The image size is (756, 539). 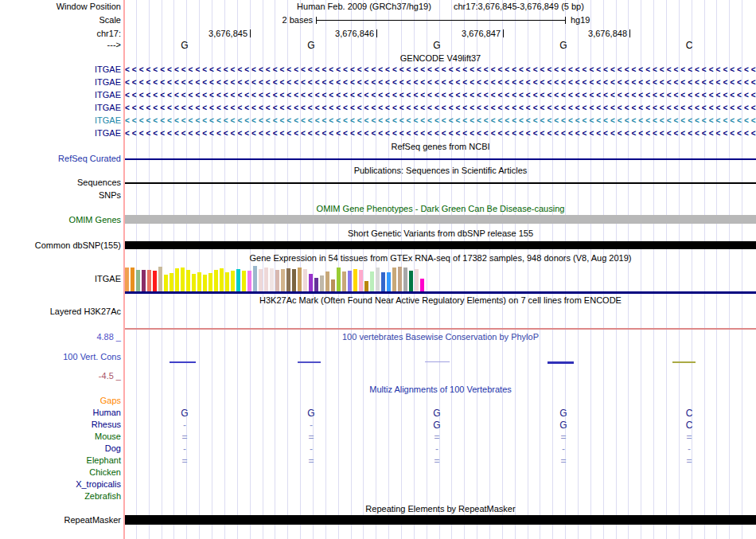 What do you see at coordinates (92, 521) in the screenshot?
I see `repeatmasker-label: RepeatMasker` at bounding box center [92, 521].